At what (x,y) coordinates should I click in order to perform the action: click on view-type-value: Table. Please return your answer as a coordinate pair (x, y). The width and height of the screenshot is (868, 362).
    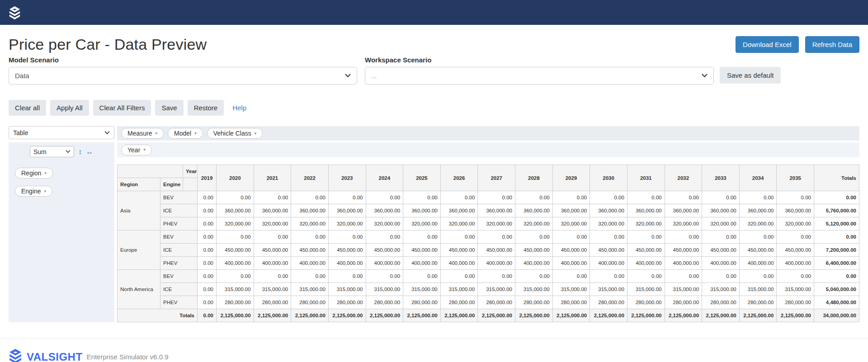
    Looking at the image, I should click on (21, 133).